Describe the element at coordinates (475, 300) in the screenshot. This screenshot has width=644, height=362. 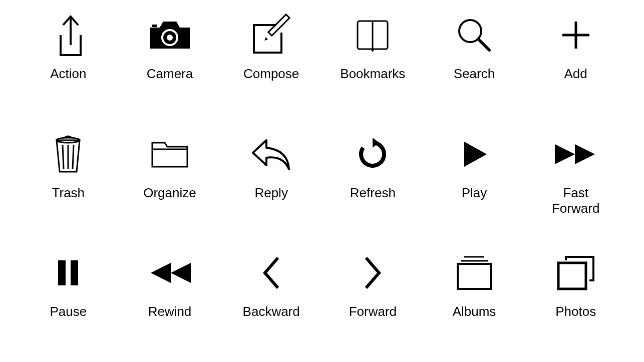
I see `cell-albums: Albums` at that location.